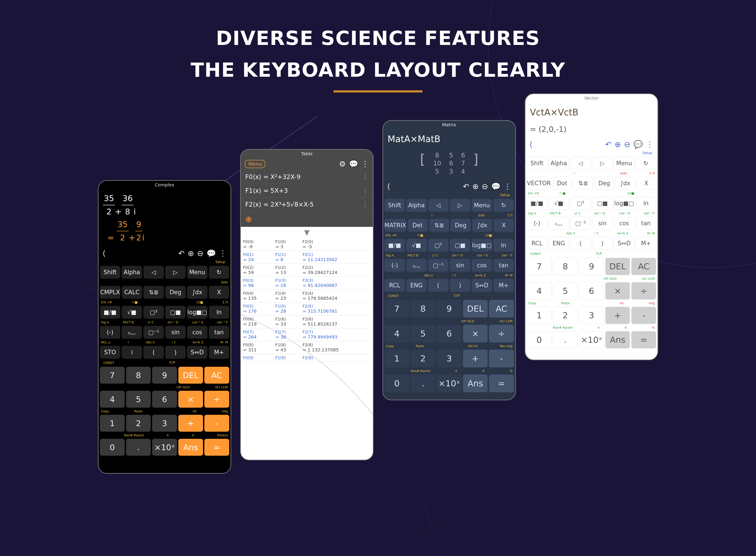 Image resolution: width=756 pixels, height=556 pixels. Describe the element at coordinates (307, 190) in the screenshot. I see `equation-row: F1⟨x⟩ = 5X+3⋮` at that location.